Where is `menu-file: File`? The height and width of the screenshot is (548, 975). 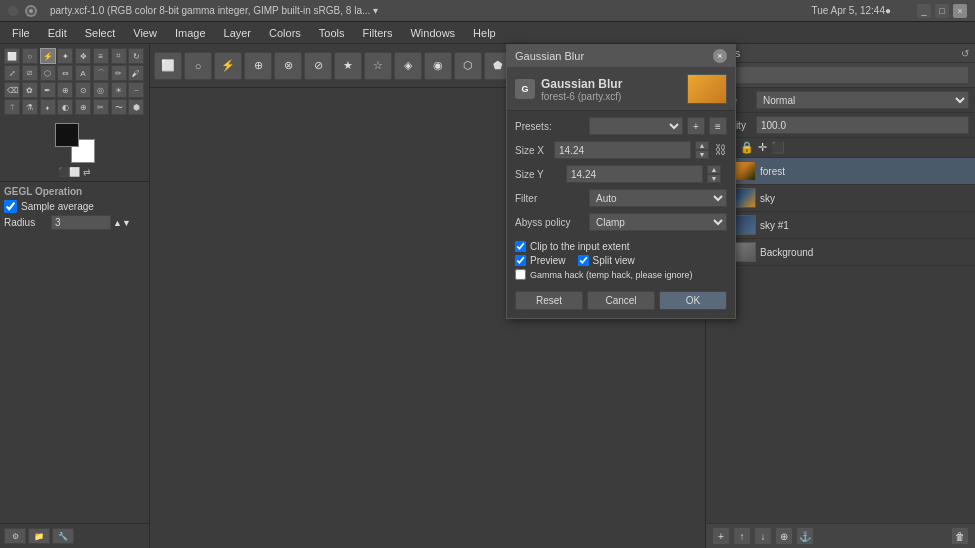 menu-file: File is located at coordinates (21, 33).